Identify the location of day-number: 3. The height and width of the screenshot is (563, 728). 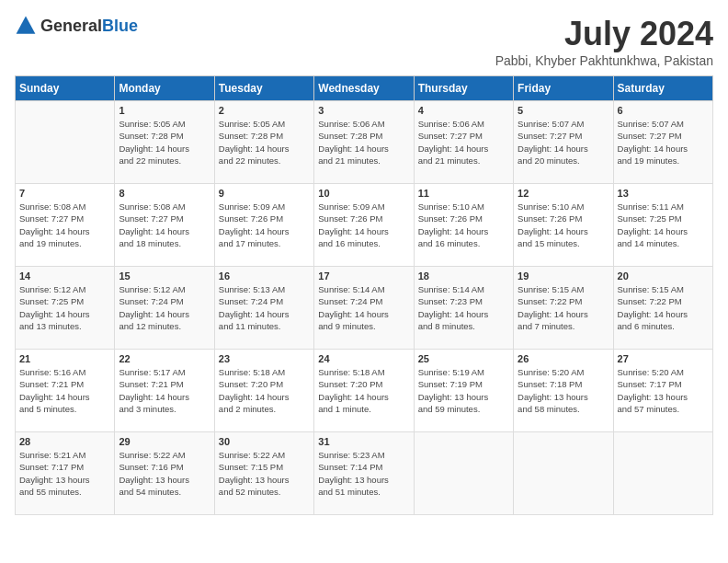
(364, 110).